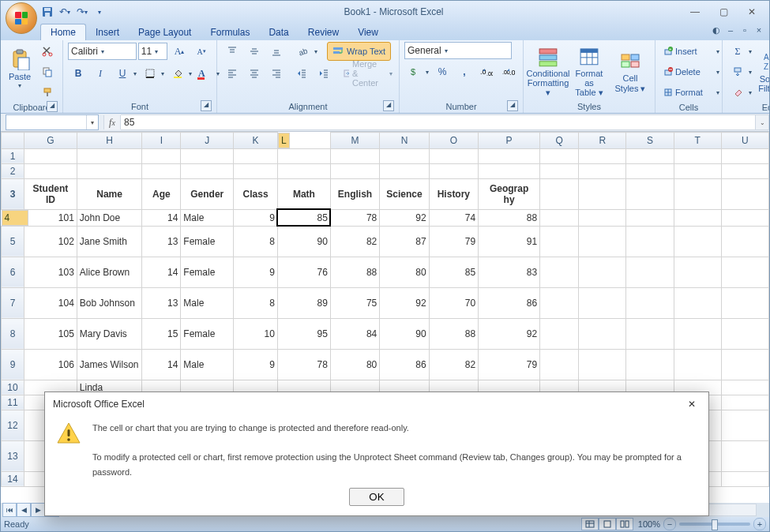  Describe the element at coordinates (359, 51) in the screenshot. I see `wrap-text-button: Wrap Text` at that location.